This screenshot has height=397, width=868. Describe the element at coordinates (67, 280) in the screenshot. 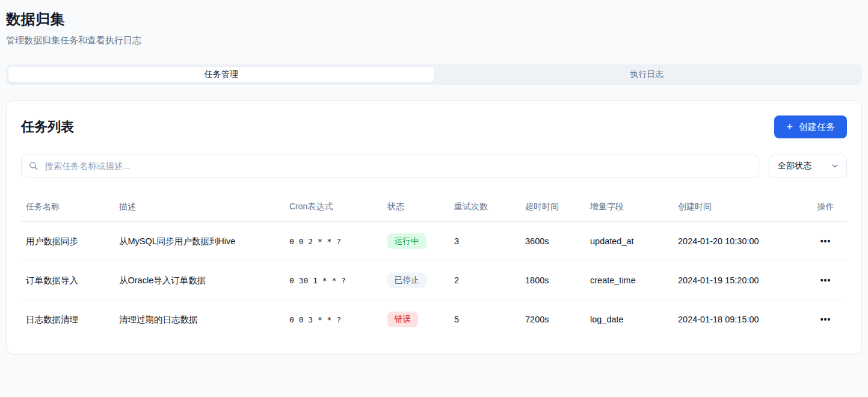

I see `task-name-cell: 订单数据导入` at that location.